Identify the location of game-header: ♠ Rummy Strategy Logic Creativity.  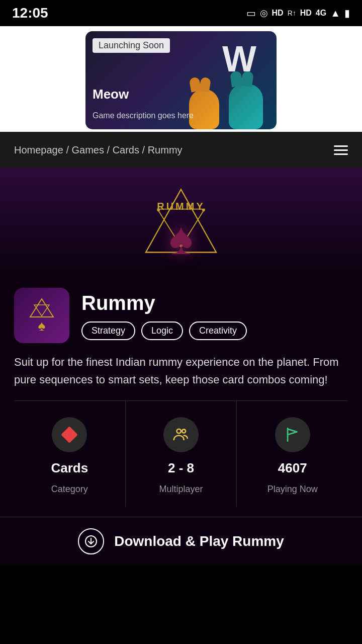
(181, 315).